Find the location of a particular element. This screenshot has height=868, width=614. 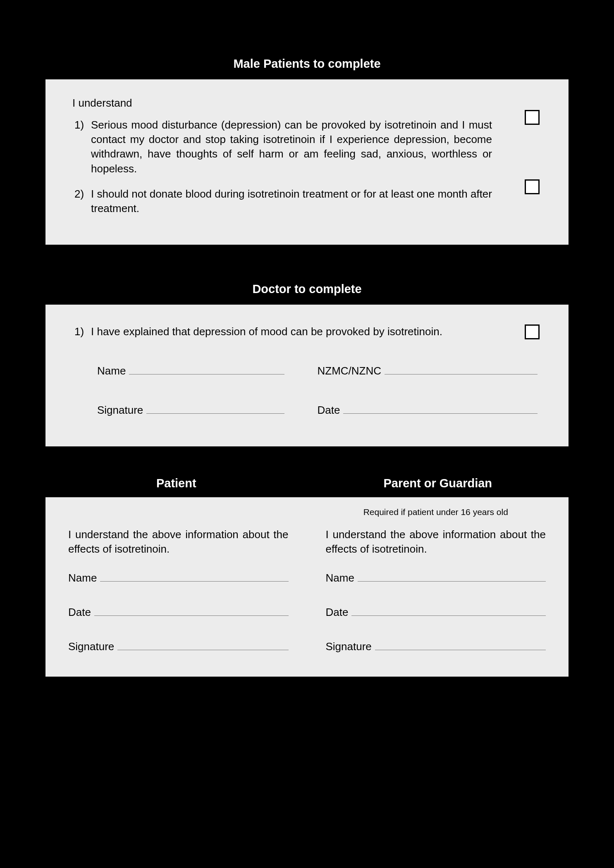

doctor-date-field: Date is located at coordinates (428, 410).